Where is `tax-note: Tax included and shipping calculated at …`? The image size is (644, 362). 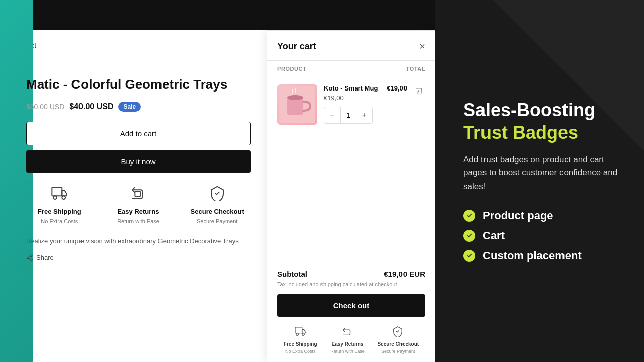 tax-note: Tax included and shipping calculated at … is located at coordinates (351, 284).